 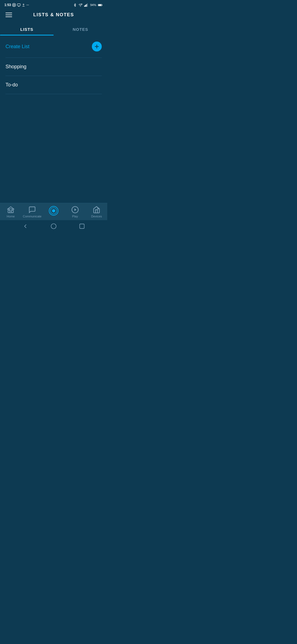 I want to click on list-item: To-do, so click(x=54, y=85).